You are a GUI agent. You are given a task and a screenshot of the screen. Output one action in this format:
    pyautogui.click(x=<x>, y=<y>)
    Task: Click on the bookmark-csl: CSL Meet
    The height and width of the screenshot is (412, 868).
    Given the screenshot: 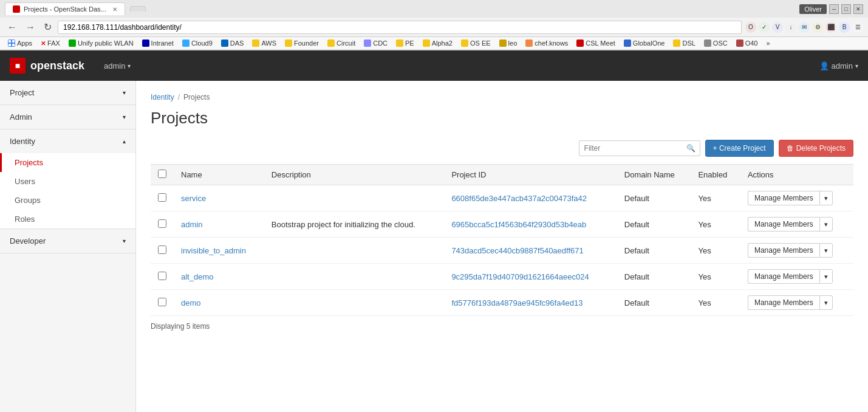 What is the action you would take?
    pyautogui.click(x=596, y=43)
    